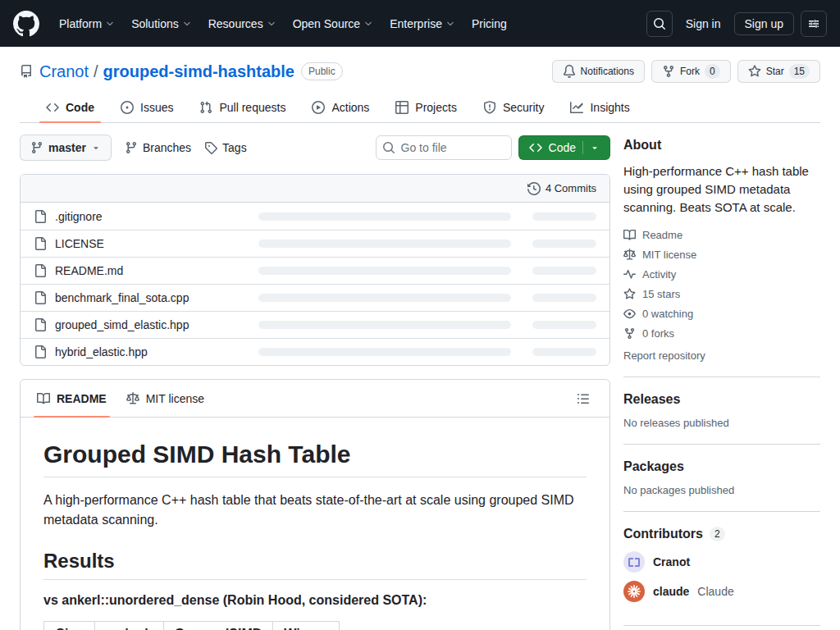 Image resolution: width=840 pixels, height=630 pixels. I want to click on activity-link: Activity, so click(722, 274).